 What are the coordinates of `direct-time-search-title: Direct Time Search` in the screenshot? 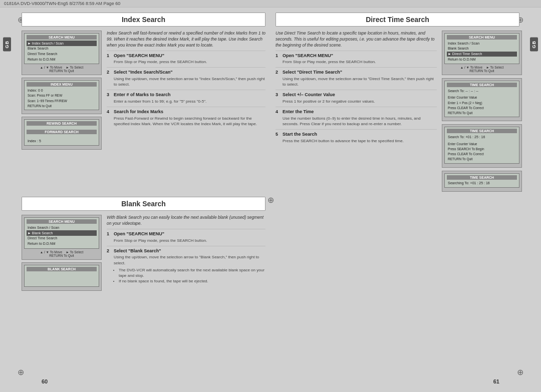 It's located at (398, 20).